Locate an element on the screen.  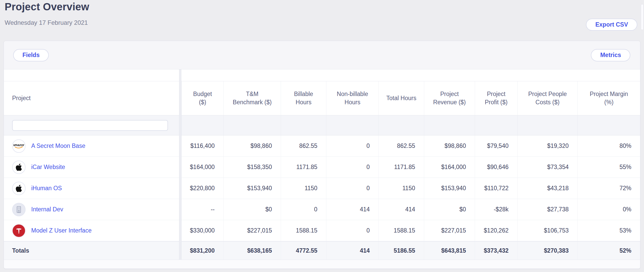
amazon-logo: amazon is located at coordinates (19, 146).